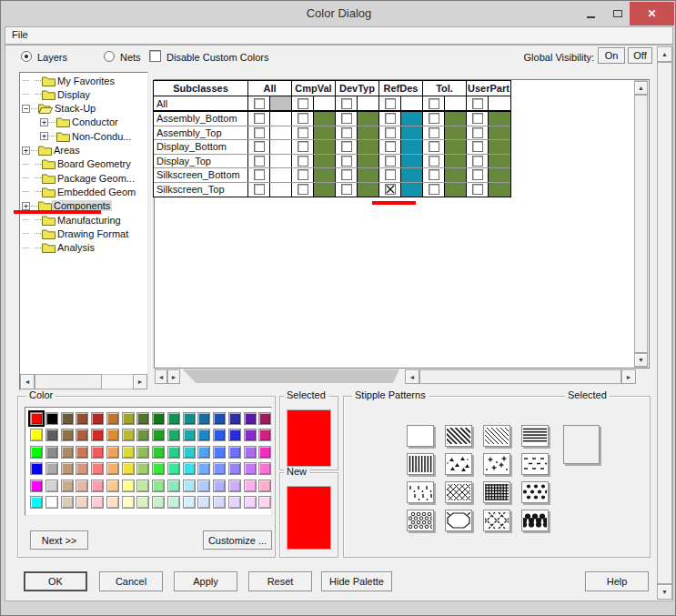 This screenshot has height=616, width=676. Describe the element at coordinates (412, 133) in the screenshot. I see `color-swatch-assembly-top-refdes` at that location.